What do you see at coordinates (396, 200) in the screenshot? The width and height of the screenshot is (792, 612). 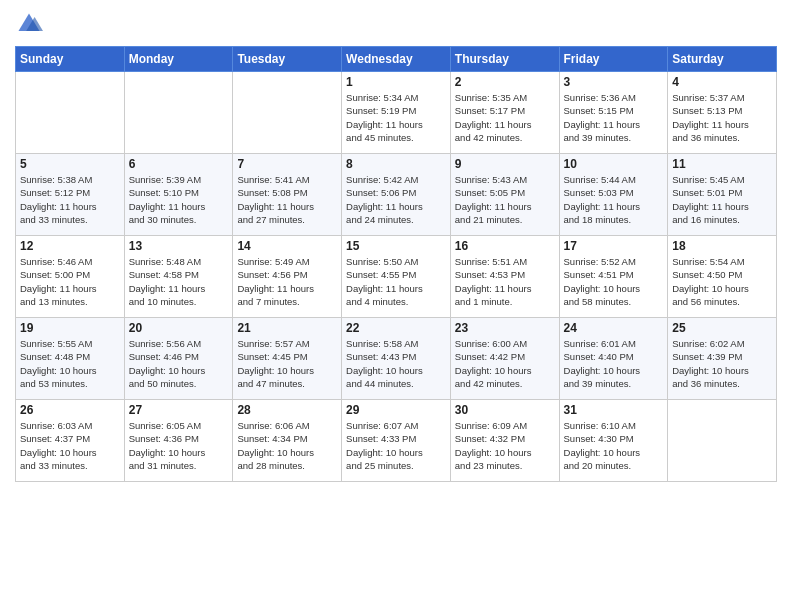 I see `day-info: Sunrise: 5:42 AMSunset: 5:06 PMDaylight:…` at bounding box center [396, 200].